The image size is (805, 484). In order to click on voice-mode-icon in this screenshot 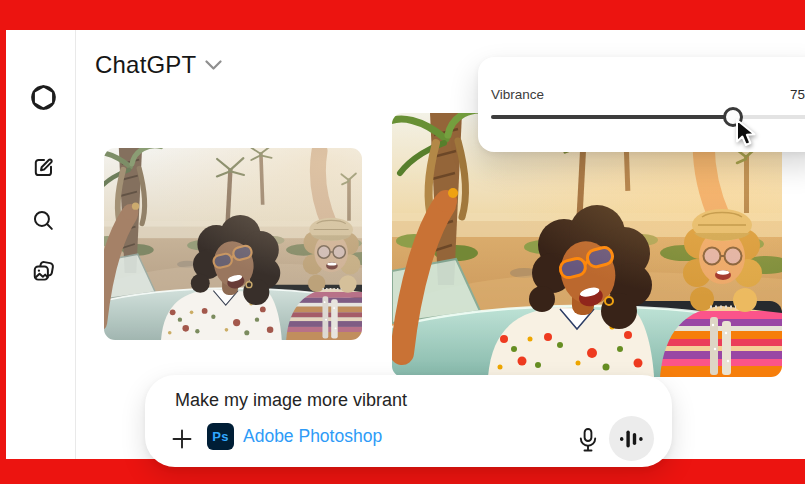, I will do `click(632, 439)`.